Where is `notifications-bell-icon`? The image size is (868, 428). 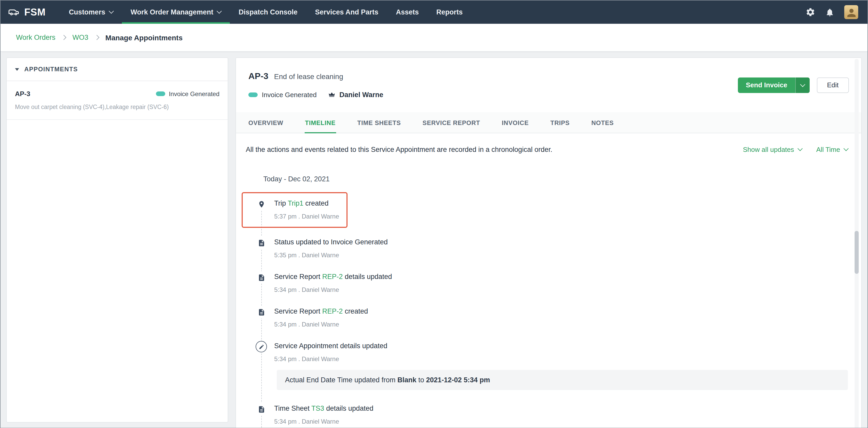
notifications-bell-icon is located at coordinates (830, 12).